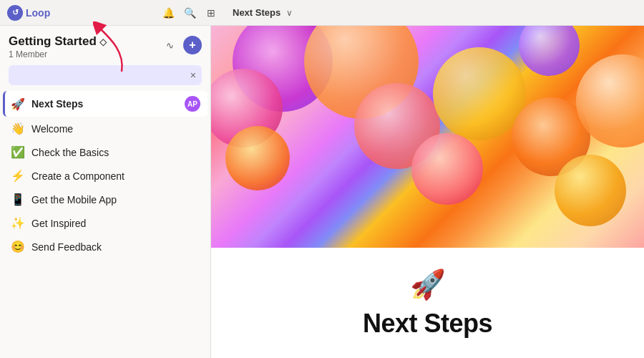  What do you see at coordinates (322, 13) in the screenshot?
I see `topbar: ↺ Loop 🔔 🔍 ⊞ Next Steps ∨` at bounding box center [322, 13].